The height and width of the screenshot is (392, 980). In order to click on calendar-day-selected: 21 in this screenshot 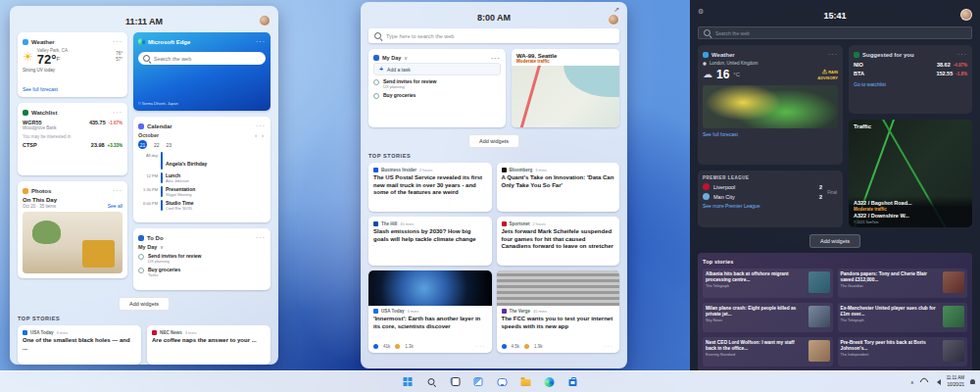, I will do `click(143, 145)`.